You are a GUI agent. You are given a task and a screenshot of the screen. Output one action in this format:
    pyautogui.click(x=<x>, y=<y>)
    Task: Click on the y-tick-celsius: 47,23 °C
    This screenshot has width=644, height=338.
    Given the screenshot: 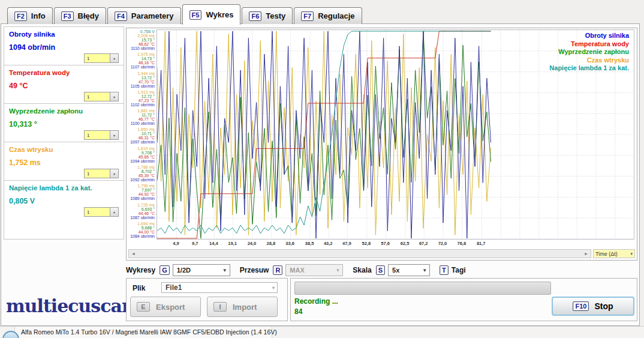 What is the action you would take?
    pyautogui.click(x=142, y=101)
    